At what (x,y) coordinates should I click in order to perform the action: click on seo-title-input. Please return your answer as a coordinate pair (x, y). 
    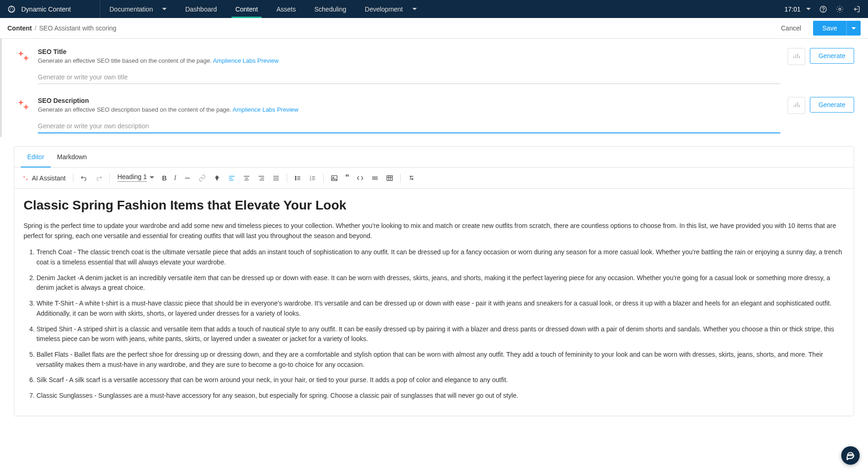
    Looking at the image, I should click on (409, 78).